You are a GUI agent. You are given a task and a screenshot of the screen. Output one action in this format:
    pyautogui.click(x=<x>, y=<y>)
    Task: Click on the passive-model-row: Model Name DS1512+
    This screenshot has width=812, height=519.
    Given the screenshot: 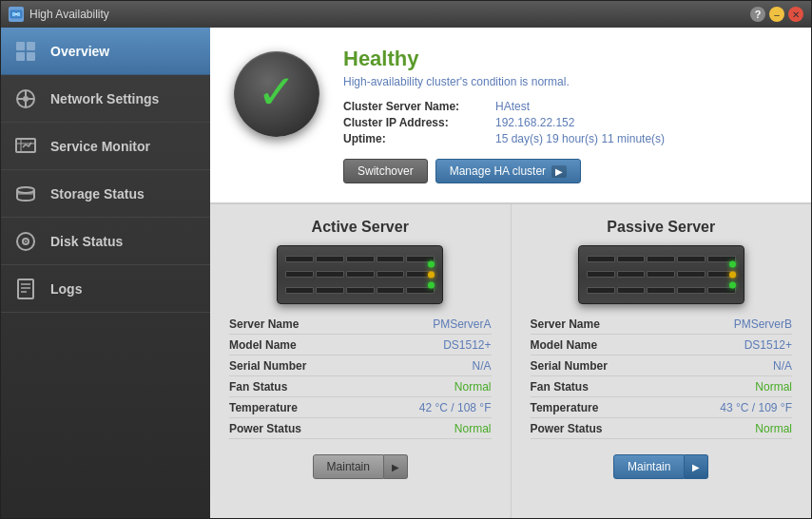 What is the action you would take?
    pyautogui.click(x=662, y=347)
    